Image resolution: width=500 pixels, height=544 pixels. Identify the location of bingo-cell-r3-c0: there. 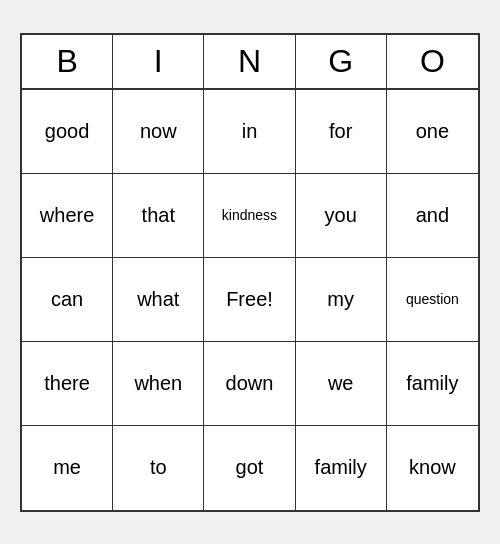
(68, 384).